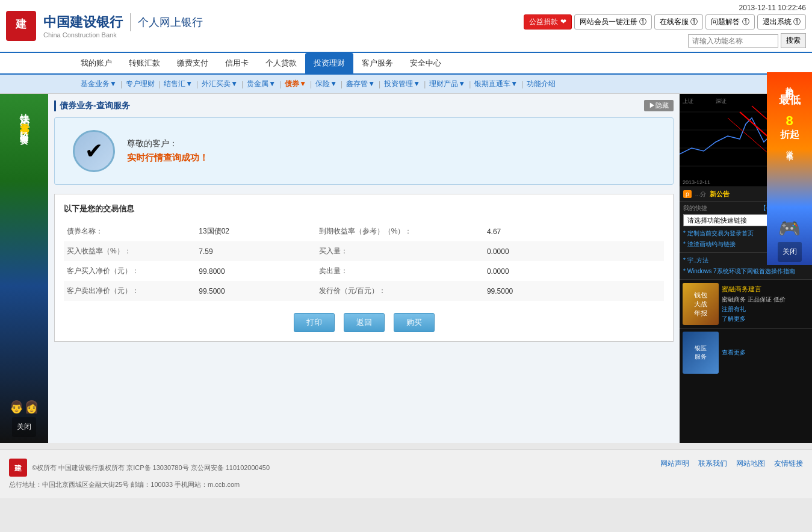 The width and height of the screenshot is (812, 532). Describe the element at coordinates (255, 291) in the screenshot. I see `sell-price-value: 99.5000` at that location.